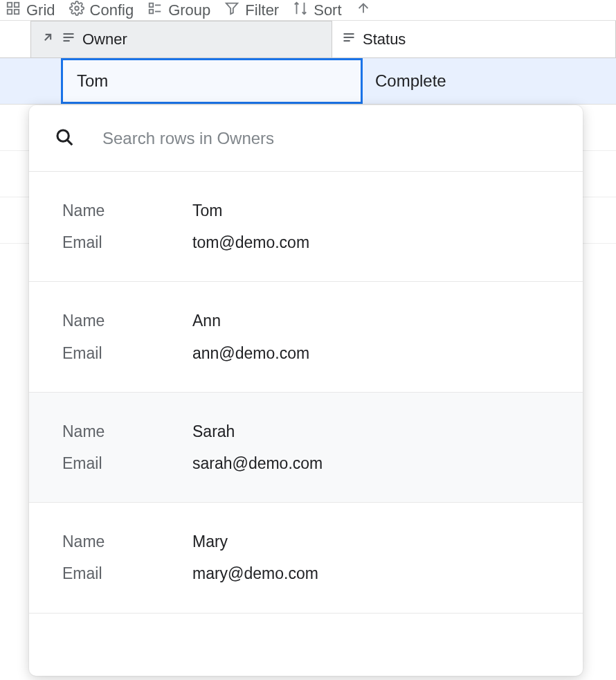 The width and height of the screenshot is (616, 680). I want to click on result-field-value: Mary, so click(210, 542).